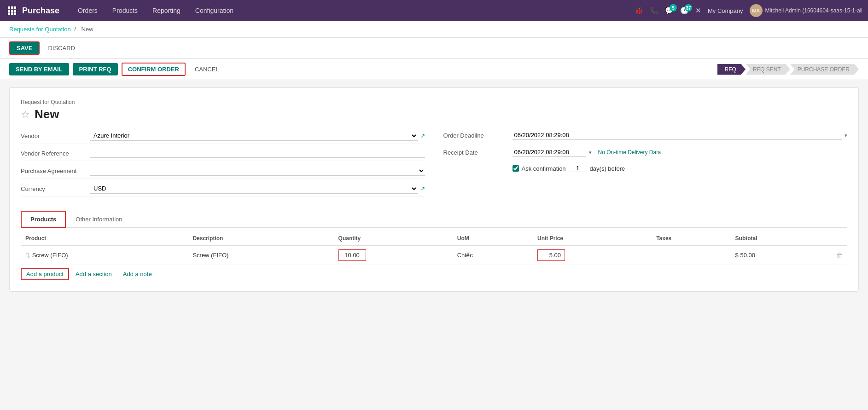 The image size is (868, 410). I want to click on quantity-cell: 10.00, so click(352, 255).